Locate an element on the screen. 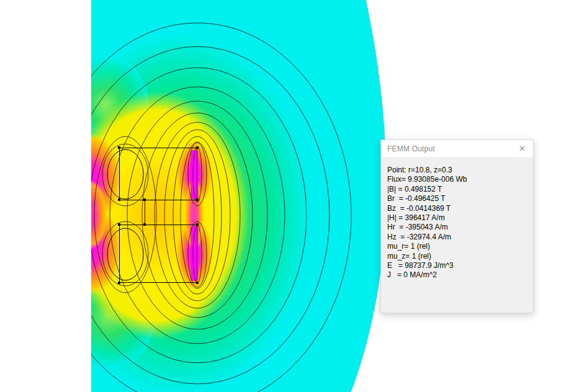  close-icon: ✕ is located at coordinates (522, 149).